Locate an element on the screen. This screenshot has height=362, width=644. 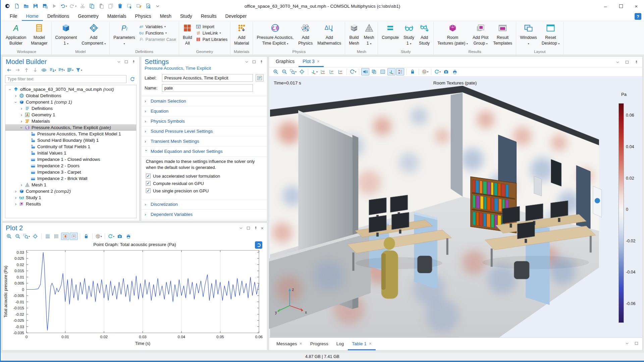
tree-item-mesh-1: › Mesh 1 is located at coordinates (71, 185).